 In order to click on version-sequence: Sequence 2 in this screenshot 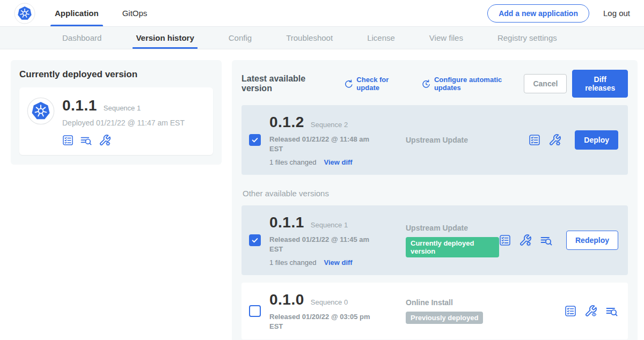, I will do `click(330, 124)`.